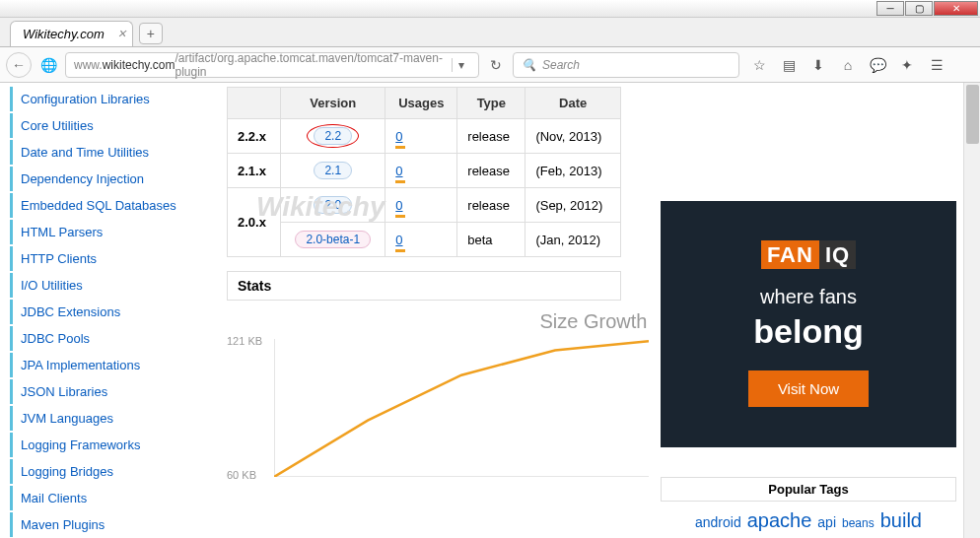 Image resolution: width=980 pixels, height=538 pixels. Describe the element at coordinates (890, 8) in the screenshot. I see `minimize-button: ─` at that location.